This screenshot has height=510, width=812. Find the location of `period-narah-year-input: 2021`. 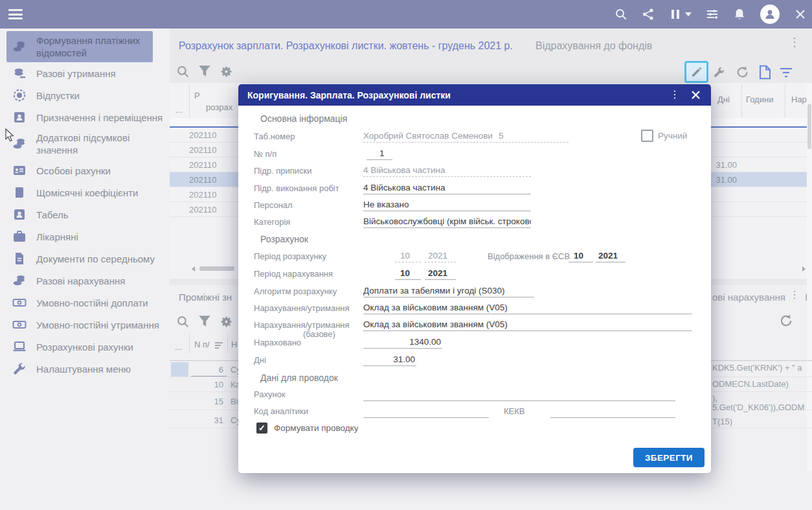

period-narah-year-input: 2021 is located at coordinates (438, 273).